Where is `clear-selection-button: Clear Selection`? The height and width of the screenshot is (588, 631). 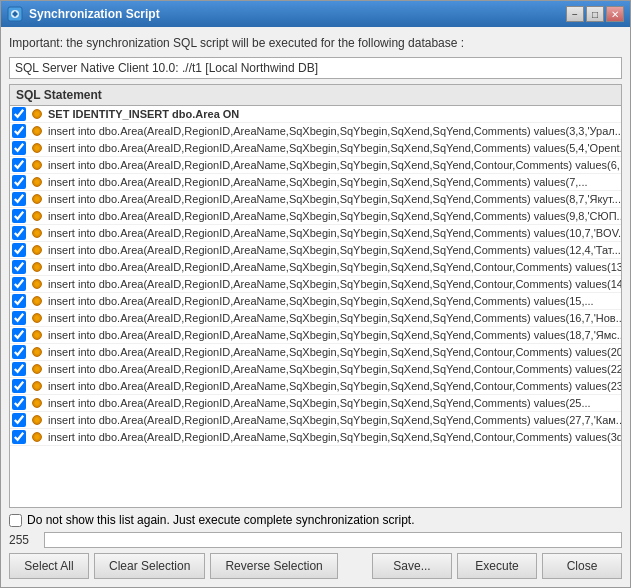 clear-selection-button: Clear Selection is located at coordinates (150, 566).